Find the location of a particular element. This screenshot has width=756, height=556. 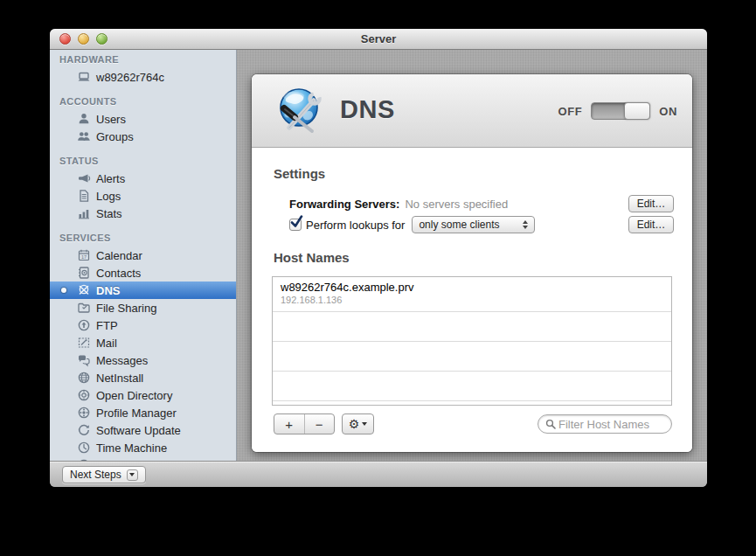

sidebar-item-label: Alerts is located at coordinates (110, 178).